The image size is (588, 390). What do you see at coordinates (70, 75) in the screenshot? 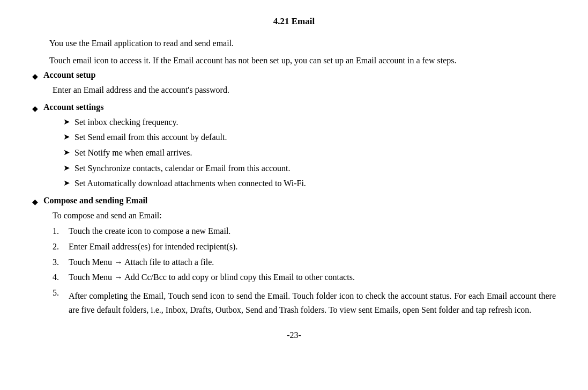
I see `account-setup-label: Account setup` at bounding box center [70, 75].